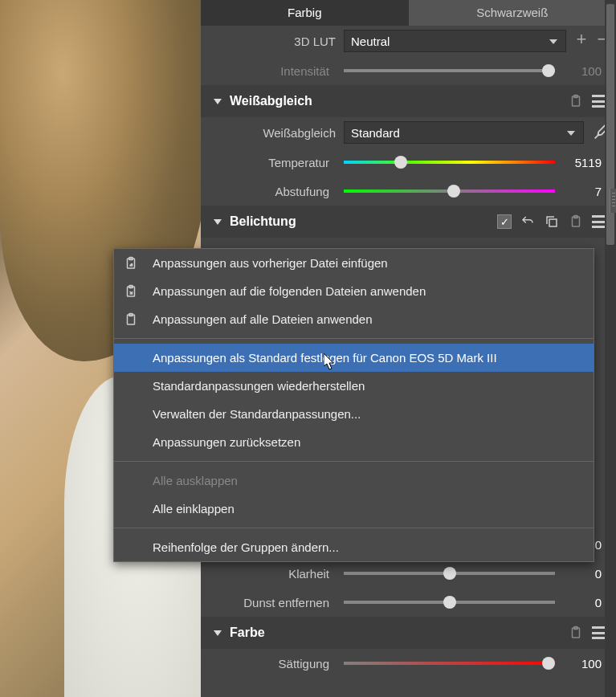 This screenshot has width=616, height=697. What do you see at coordinates (408, 222) in the screenshot?
I see `section-exposure: Belichtung` at bounding box center [408, 222].